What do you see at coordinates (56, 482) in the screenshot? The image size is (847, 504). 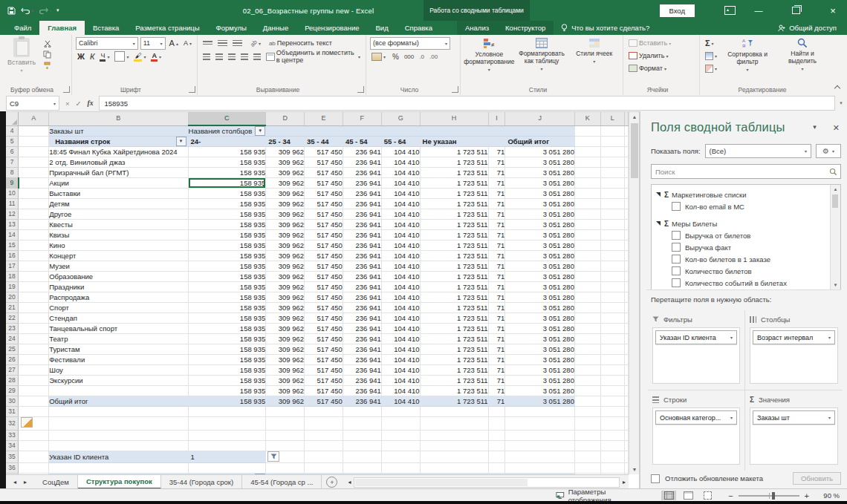 I see `sheet-tab-socdem: СоцДем` at bounding box center [56, 482].